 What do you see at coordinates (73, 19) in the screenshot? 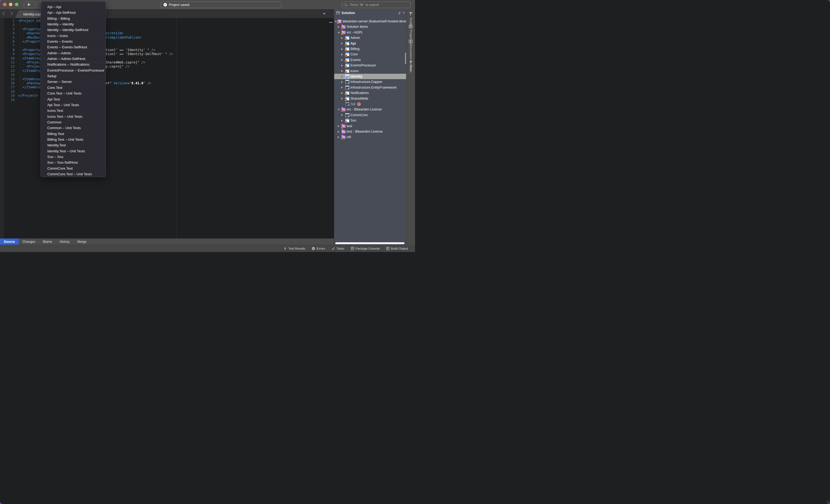
I see `run-config-item-billing-billing: Billing – Billing` at bounding box center [73, 19].